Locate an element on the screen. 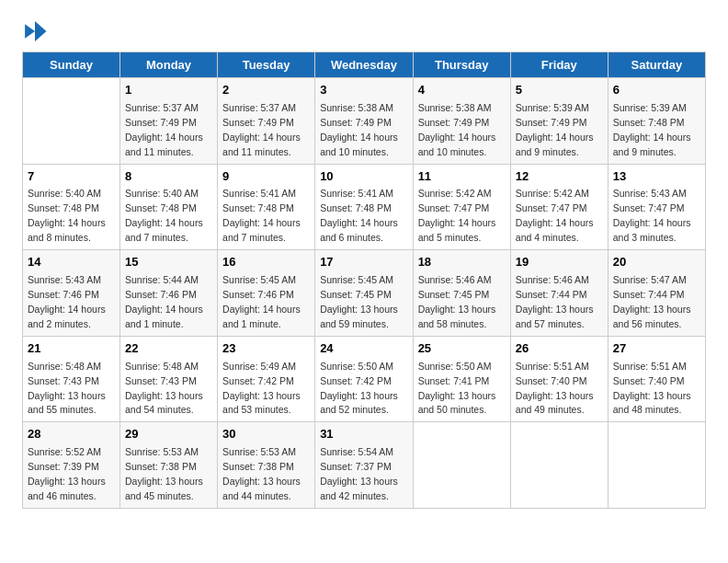 This screenshot has height=563, width=728. calendar-cell: 18Sunrise: 5:46 AMSunset: 7:45 PMDayligh… is located at coordinates (461, 293).